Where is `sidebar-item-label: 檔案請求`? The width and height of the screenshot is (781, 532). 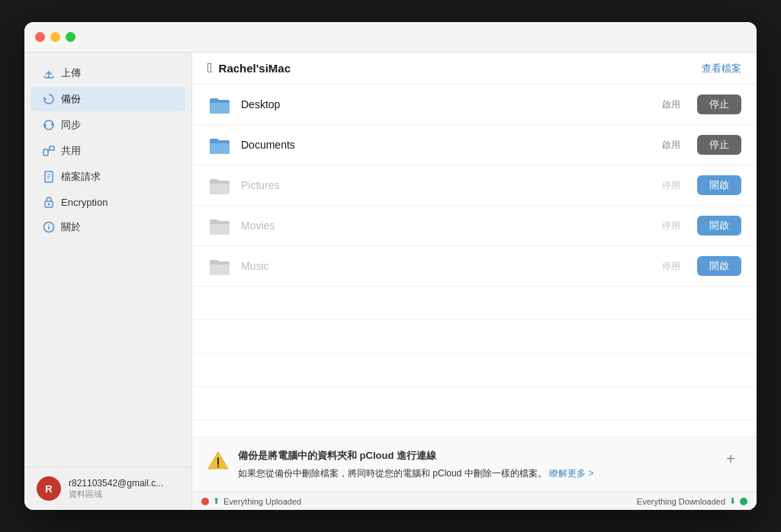
sidebar-item-label: 檔案請求 is located at coordinates (81, 177).